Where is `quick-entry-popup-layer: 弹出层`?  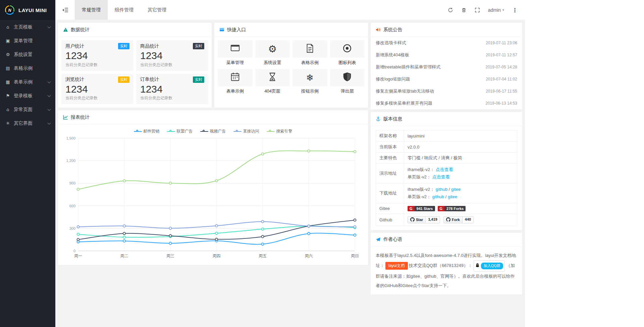 quick-entry-popup-layer: 弹出层 is located at coordinates (347, 82).